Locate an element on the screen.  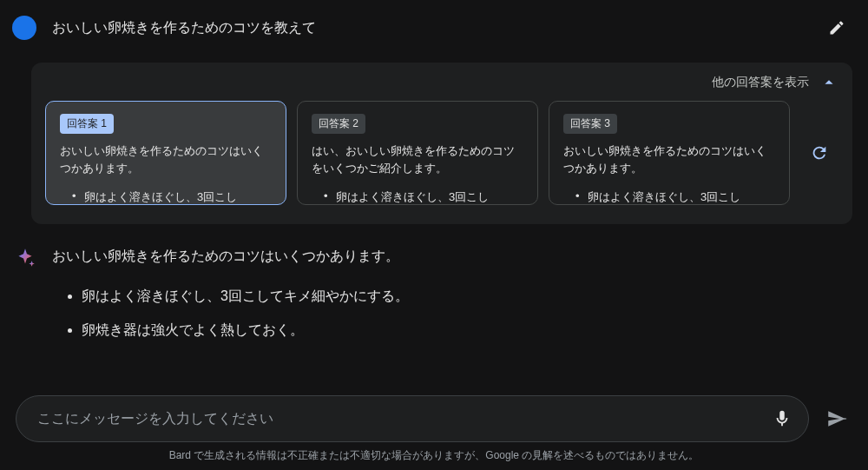
edit-prompt-button is located at coordinates (837, 28).